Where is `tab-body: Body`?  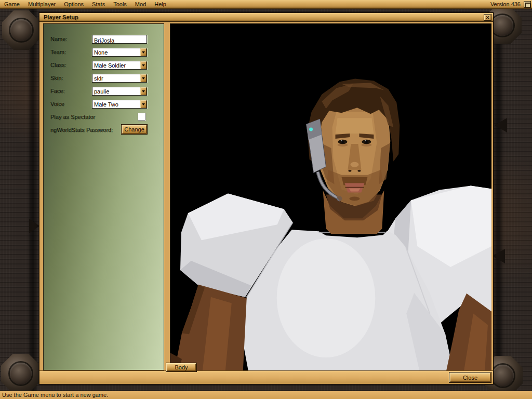 tab-body: Body is located at coordinates (181, 367).